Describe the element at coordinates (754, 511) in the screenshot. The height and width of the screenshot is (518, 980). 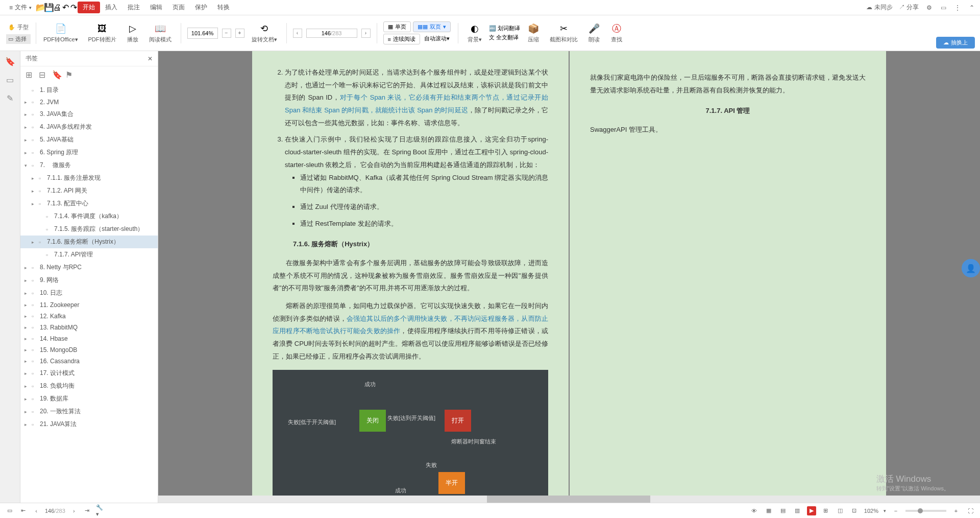
I see `eye-icon: 👁` at that location.